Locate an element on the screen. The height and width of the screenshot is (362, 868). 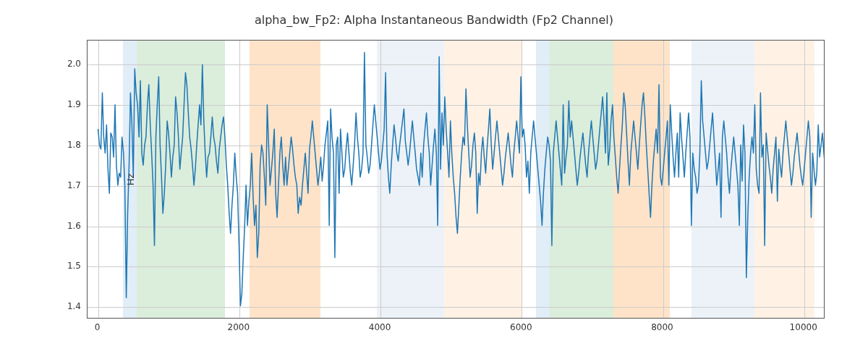
x-tick-label: 2000 is located at coordinates (239, 327).